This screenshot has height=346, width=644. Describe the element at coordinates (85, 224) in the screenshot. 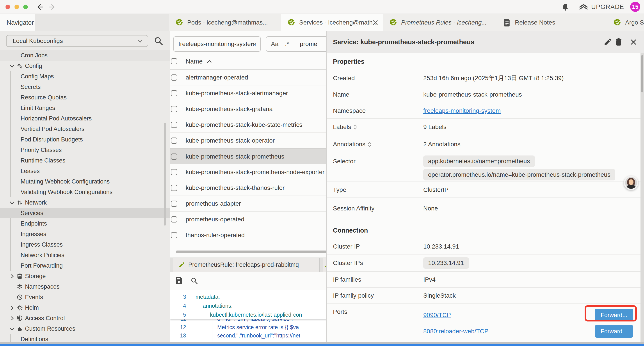

I see `sidebar-item-endpoints: Endpoints` at that location.